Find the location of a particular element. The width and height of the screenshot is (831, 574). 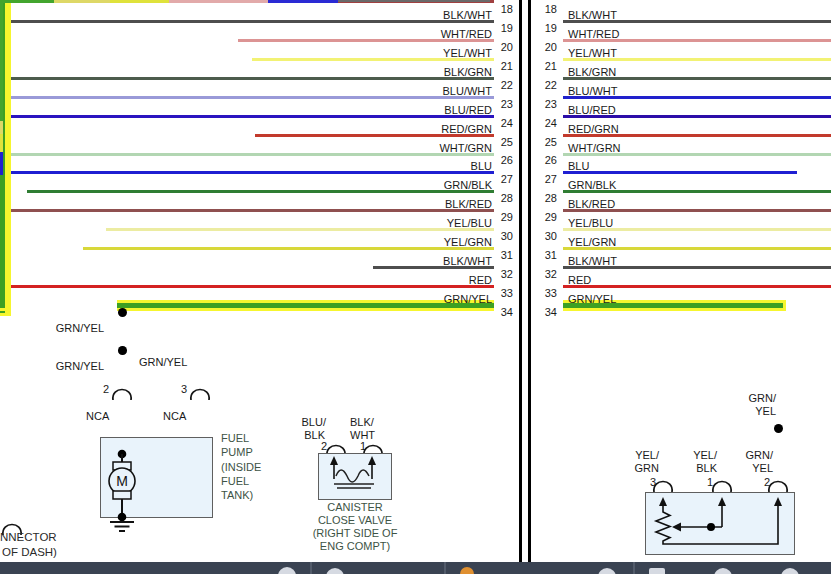

wire-color-label-left: YEL/BLU is located at coordinates (470, 223).